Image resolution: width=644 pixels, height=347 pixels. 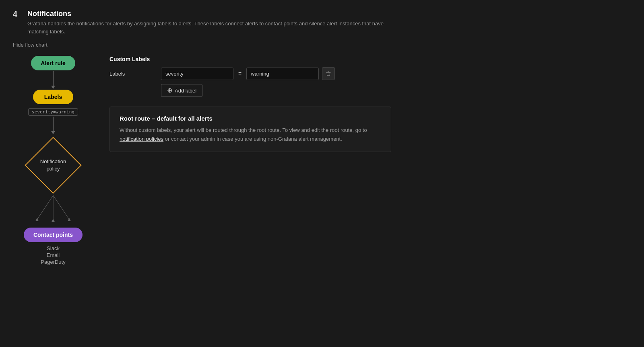 What do you see at coordinates (53, 165) in the screenshot?
I see `notification-policy-label: Notification policy` at bounding box center [53, 165].